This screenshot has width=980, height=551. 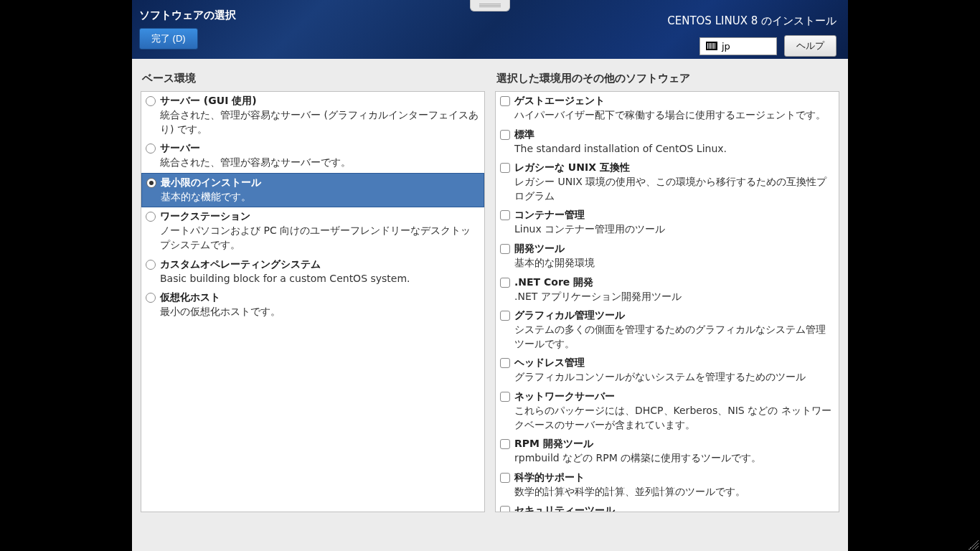 I want to click on addon-option: RPM 開発ツールrpmbuild などの RPM の構築に使用するツールです。, so click(x=667, y=452).